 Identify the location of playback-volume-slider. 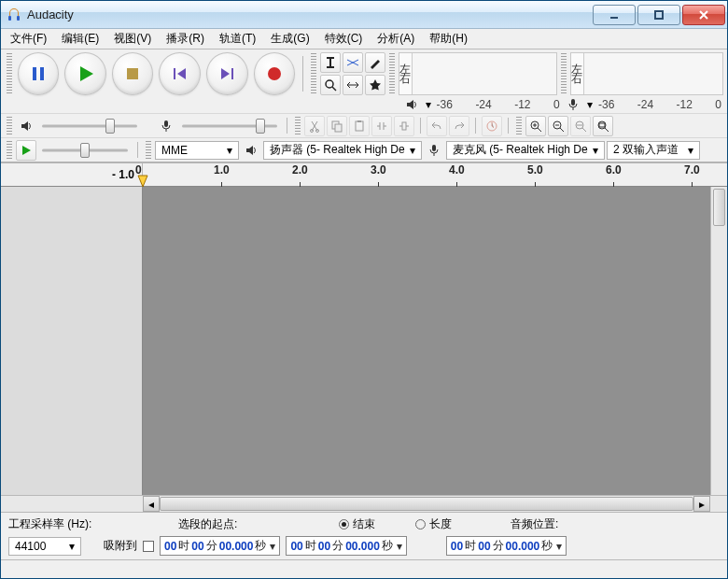
(90, 126).